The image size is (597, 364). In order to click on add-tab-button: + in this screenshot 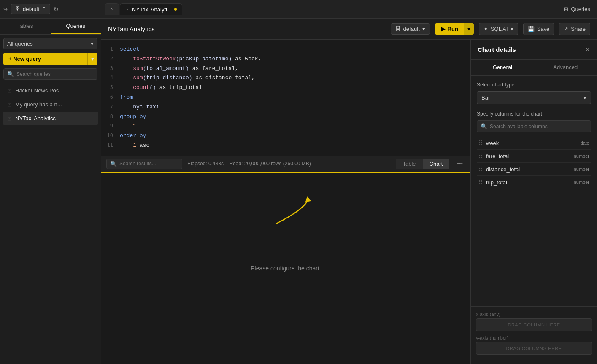, I will do `click(189, 9)`.